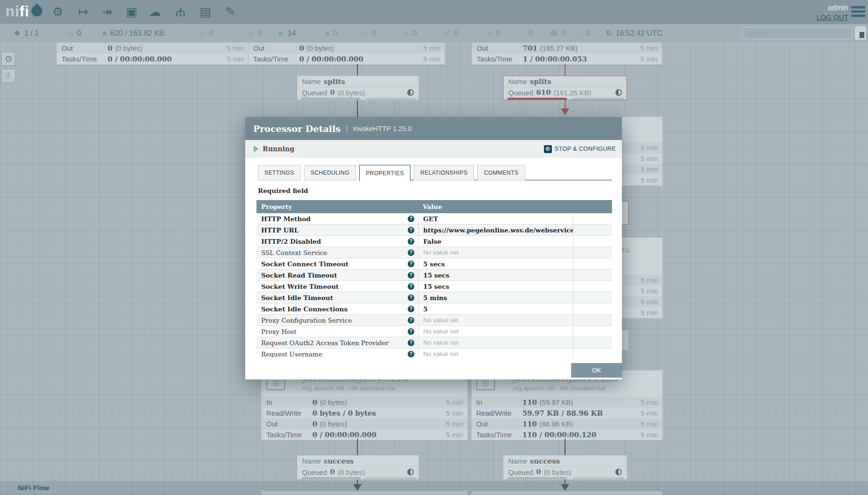 The width and height of the screenshot is (868, 495). What do you see at coordinates (518, 461) in the screenshot?
I see `connection-name-label: Name` at bounding box center [518, 461].